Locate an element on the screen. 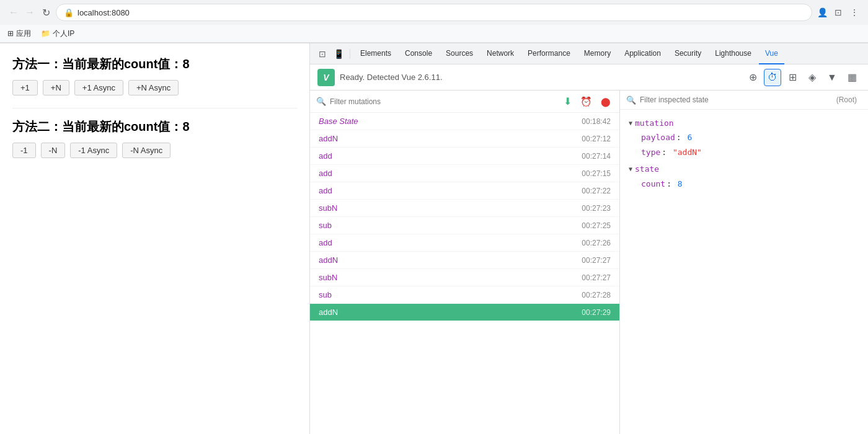 Image resolution: width=868 pixels, height=434 pixels. type-value: "addN" is located at coordinates (687, 153).